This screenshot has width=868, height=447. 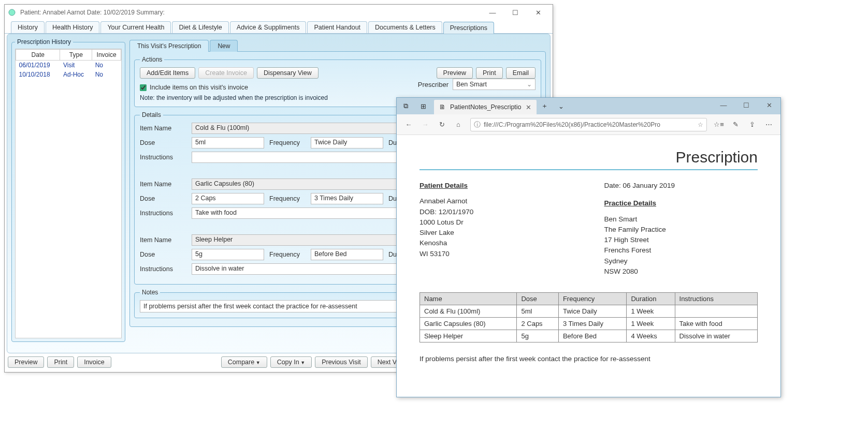 What do you see at coordinates (538, 12) in the screenshot?
I see `close-button: ✕` at bounding box center [538, 12].